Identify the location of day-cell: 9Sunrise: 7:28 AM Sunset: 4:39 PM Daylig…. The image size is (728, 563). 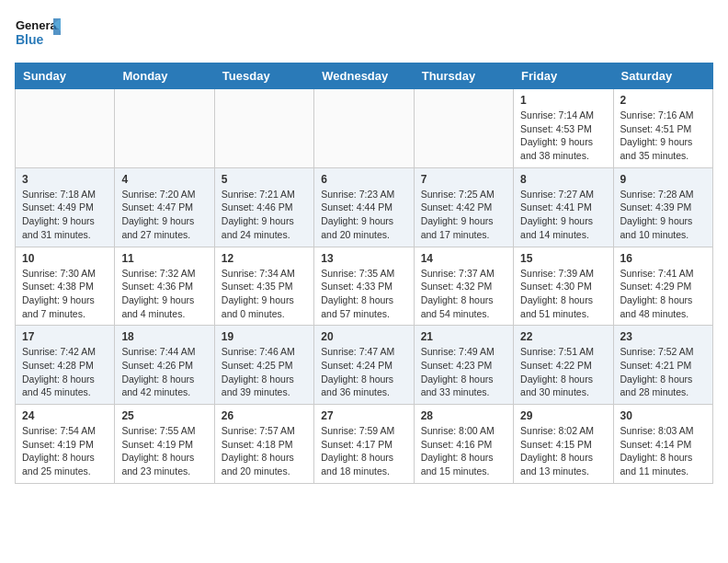
(663, 207).